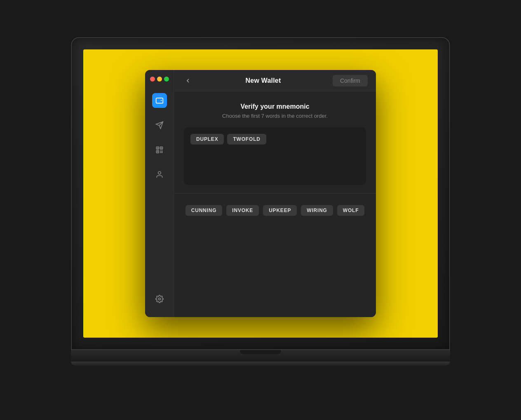 This screenshot has height=420, width=521. Describe the element at coordinates (160, 299) in the screenshot. I see `settings-icon` at that location.